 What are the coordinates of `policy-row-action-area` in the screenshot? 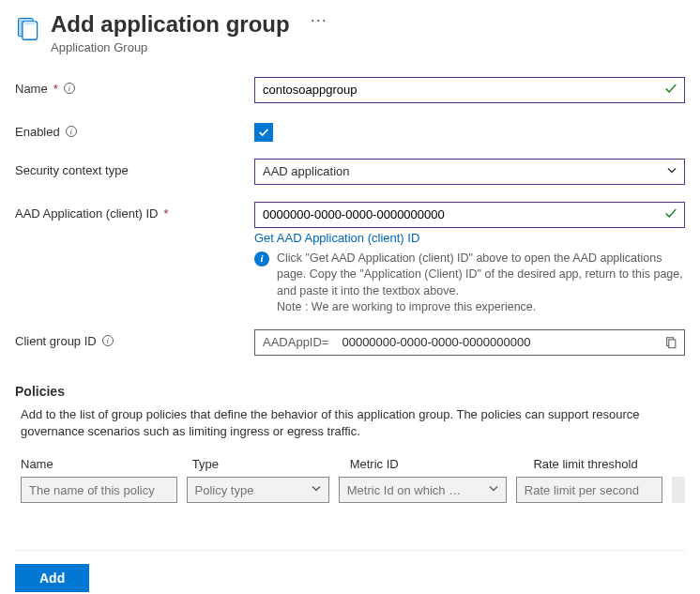 It's located at (678, 490).